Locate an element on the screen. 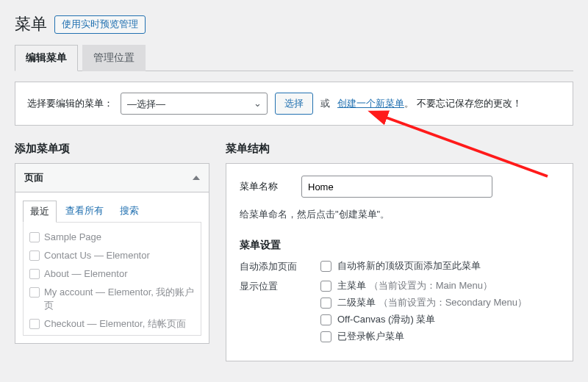  list-item: Contact Us — Elementor is located at coordinates (112, 256).